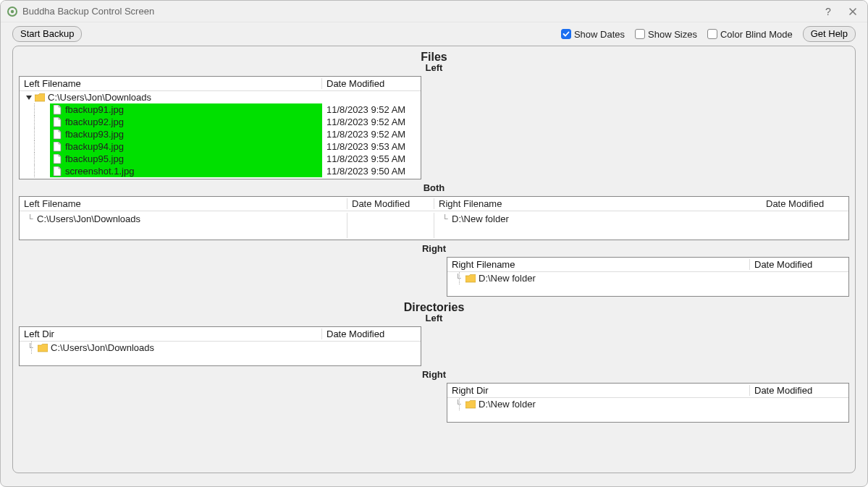 This screenshot has width=868, height=487. I want to click on color-blind-mode-checkbox: Color Blind Mode, so click(750, 35).